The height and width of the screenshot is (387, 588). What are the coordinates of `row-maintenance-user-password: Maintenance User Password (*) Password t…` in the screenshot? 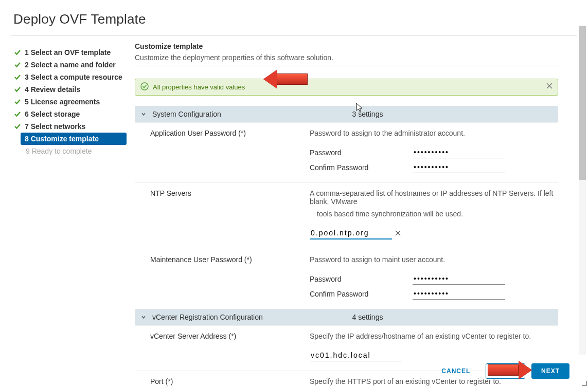 It's located at (347, 279).